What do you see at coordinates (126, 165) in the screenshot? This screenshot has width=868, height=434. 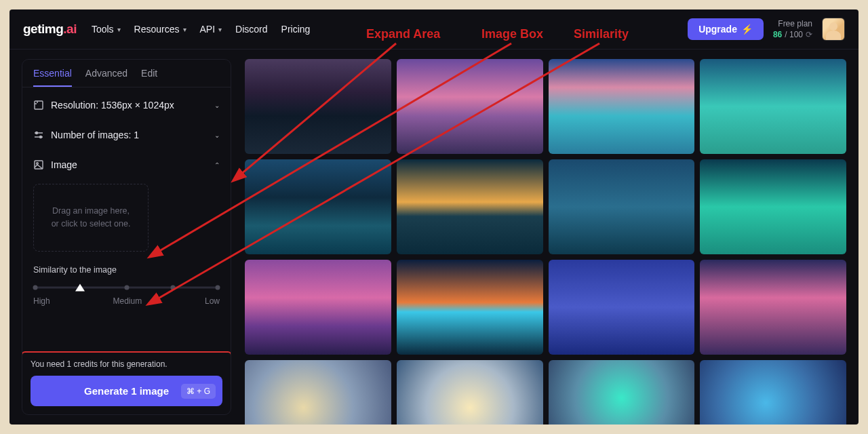 I see `image-section-row: Image ⌃` at bounding box center [126, 165].